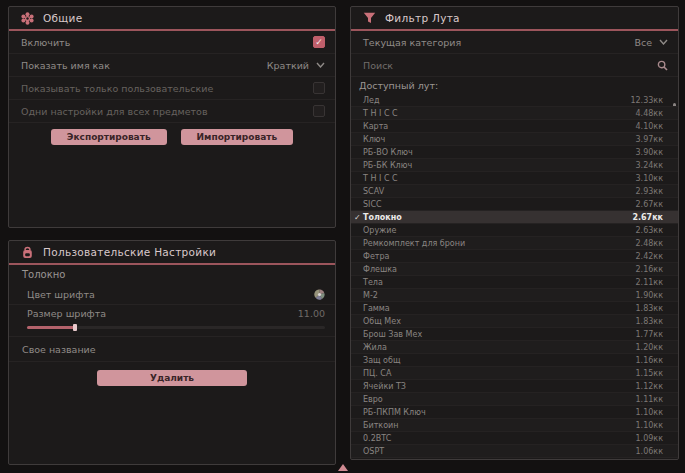 This screenshot has width=685, height=473. What do you see at coordinates (514, 100) in the screenshot?
I see `loot-row: ✓ Лед 12.33кк` at bounding box center [514, 100].